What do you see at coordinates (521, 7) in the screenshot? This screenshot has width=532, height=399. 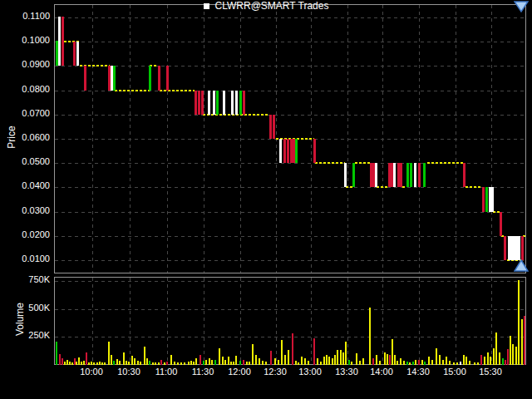 I see `scroll-down-indicator-icon` at bounding box center [521, 7].